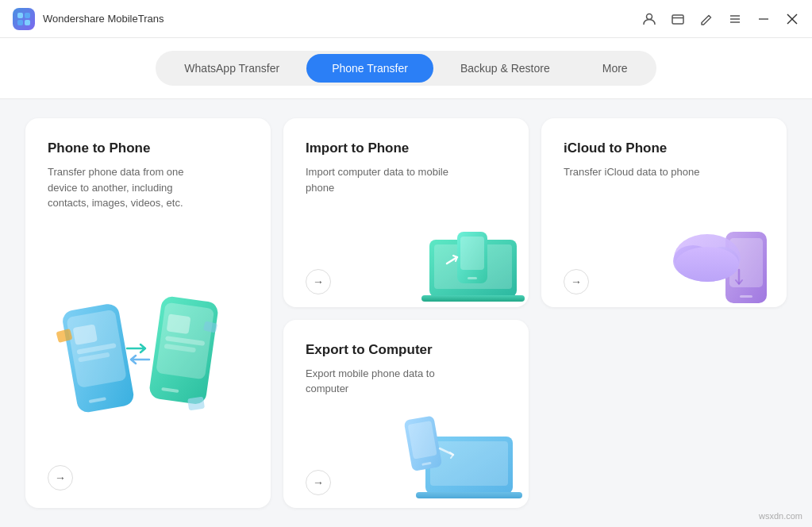 The width and height of the screenshot is (812, 527). What do you see at coordinates (735, 19) in the screenshot?
I see `menu-icon` at bounding box center [735, 19].